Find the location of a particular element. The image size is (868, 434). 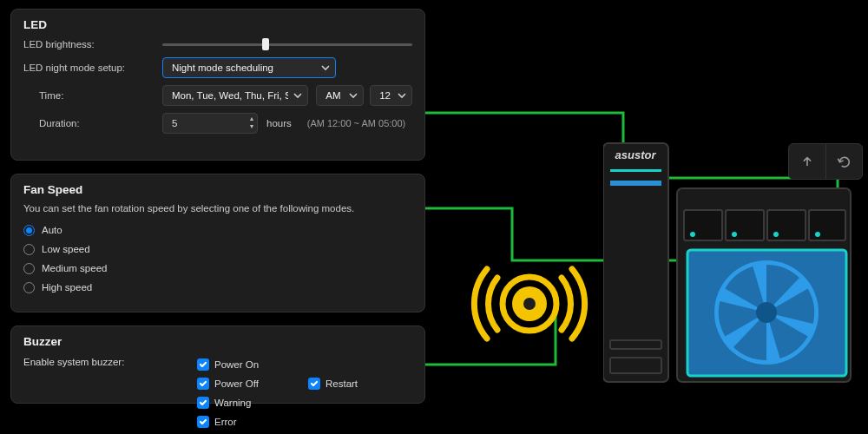

buzzer-option-power-off: Power Off is located at coordinates (245, 384).